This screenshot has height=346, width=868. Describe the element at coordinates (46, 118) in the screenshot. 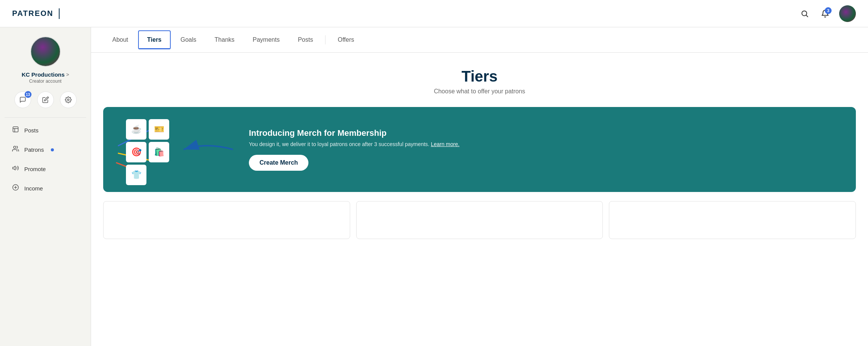

I see `sidebar-divider` at that location.